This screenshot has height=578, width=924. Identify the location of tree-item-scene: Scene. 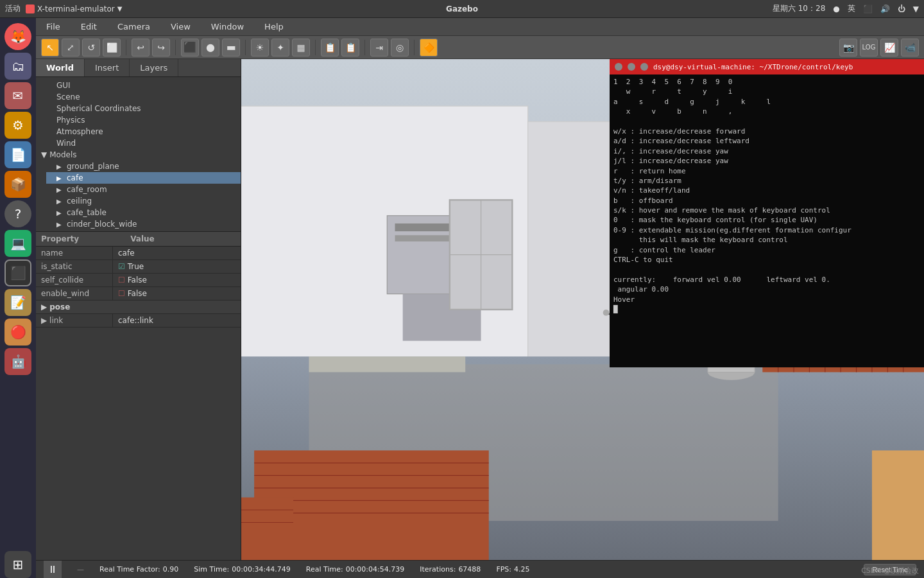
(139, 97).